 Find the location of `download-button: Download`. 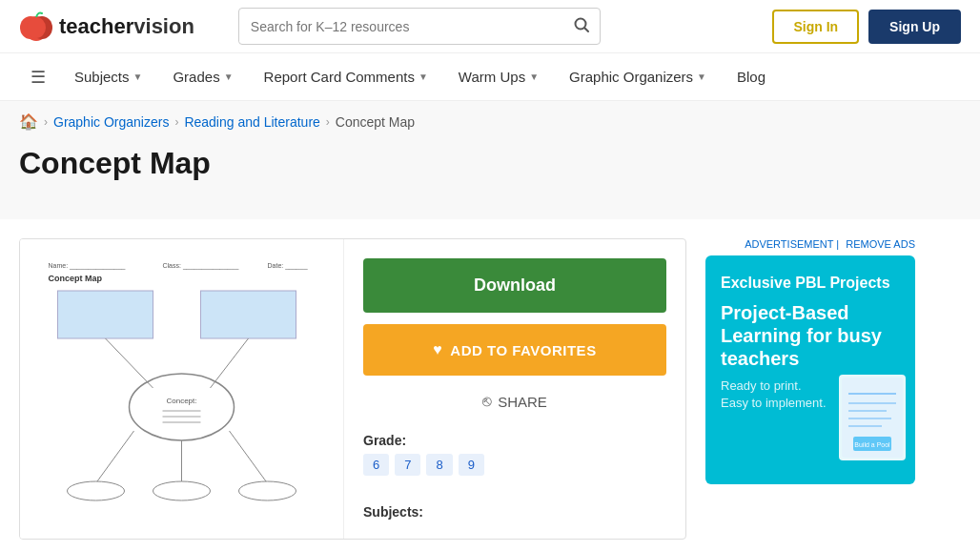

download-button: Download is located at coordinates (515, 286).